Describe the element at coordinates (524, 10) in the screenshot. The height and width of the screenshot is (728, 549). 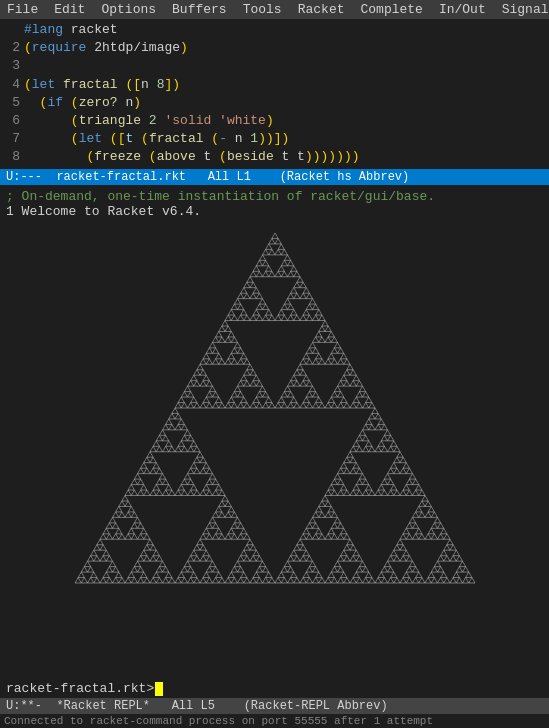
I see `menu-signals: Signals` at that location.